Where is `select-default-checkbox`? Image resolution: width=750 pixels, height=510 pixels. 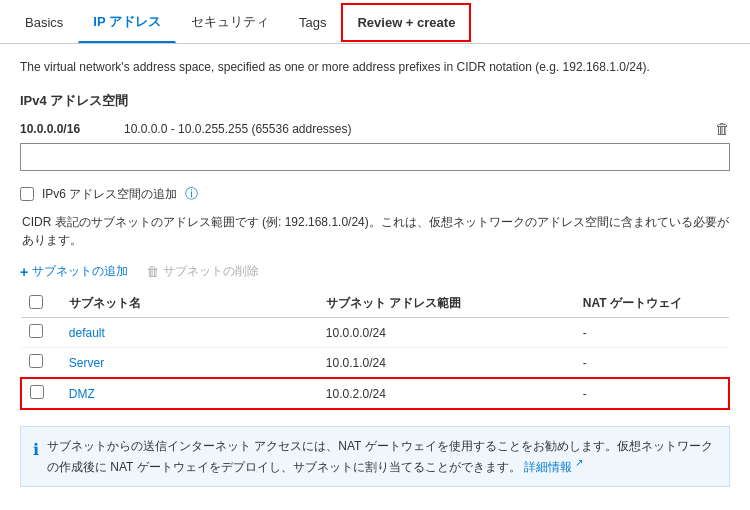 select-default-checkbox is located at coordinates (36, 331).